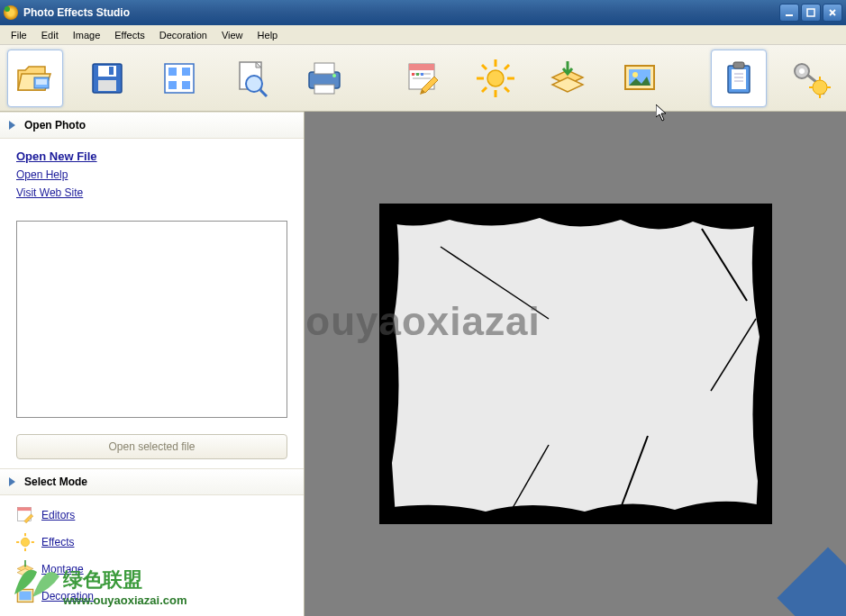 Image resolution: width=846 pixels, height=616 pixels. What do you see at coordinates (423, 78) in the screenshot?
I see `toolbar` at bounding box center [423, 78].